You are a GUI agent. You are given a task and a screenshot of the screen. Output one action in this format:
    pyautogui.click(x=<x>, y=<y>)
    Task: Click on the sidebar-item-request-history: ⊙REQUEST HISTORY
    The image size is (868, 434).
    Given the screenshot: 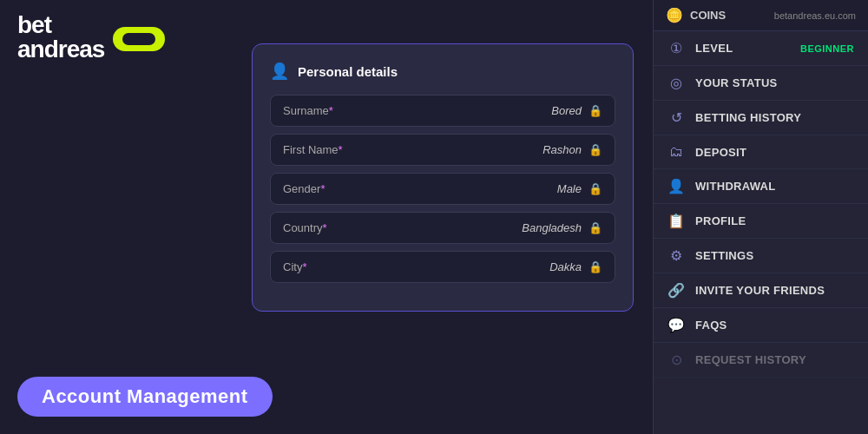 What is the action you would take?
    pyautogui.click(x=760, y=360)
    